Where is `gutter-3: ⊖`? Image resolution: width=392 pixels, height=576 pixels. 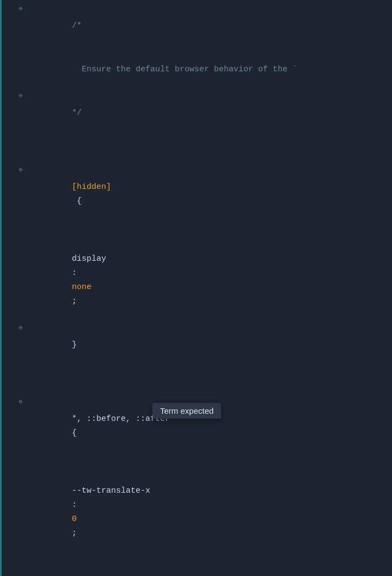
gutter-3: ⊖ is located at coordinates (14, 95).